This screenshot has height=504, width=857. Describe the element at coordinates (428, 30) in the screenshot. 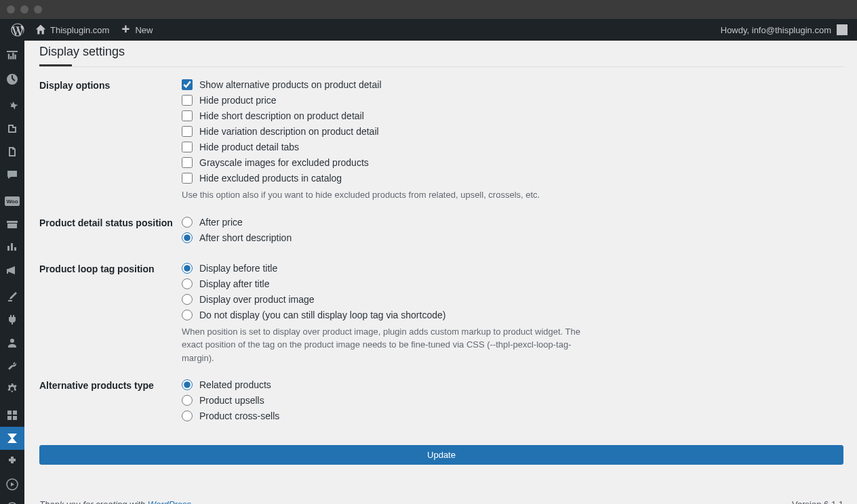

I see `admin-bar: Thisplugin.com New Howdy, info@thisplugi…` at that location.